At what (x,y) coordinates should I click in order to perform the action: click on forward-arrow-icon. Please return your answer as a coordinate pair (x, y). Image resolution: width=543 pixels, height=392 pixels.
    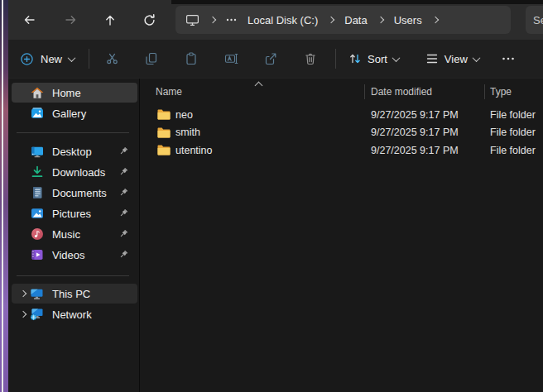
    Looking at the image, I should click on (71, 20).